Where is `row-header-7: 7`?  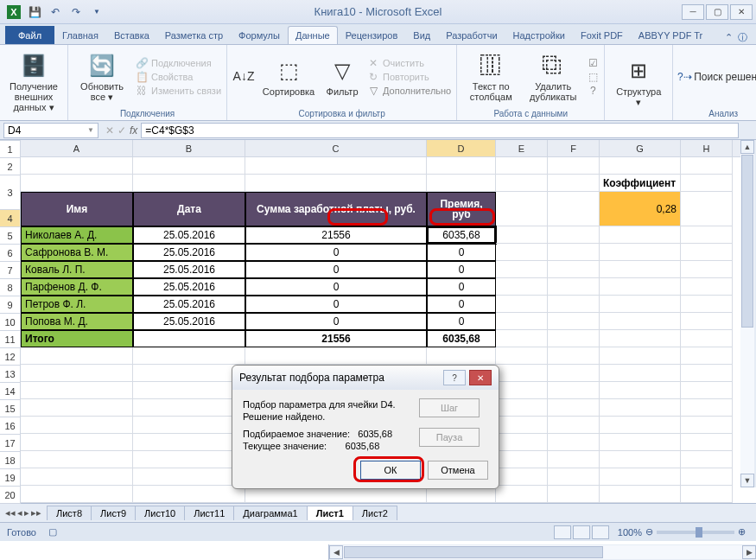 row-header-7: 7 is located at coordinates (10, 270).